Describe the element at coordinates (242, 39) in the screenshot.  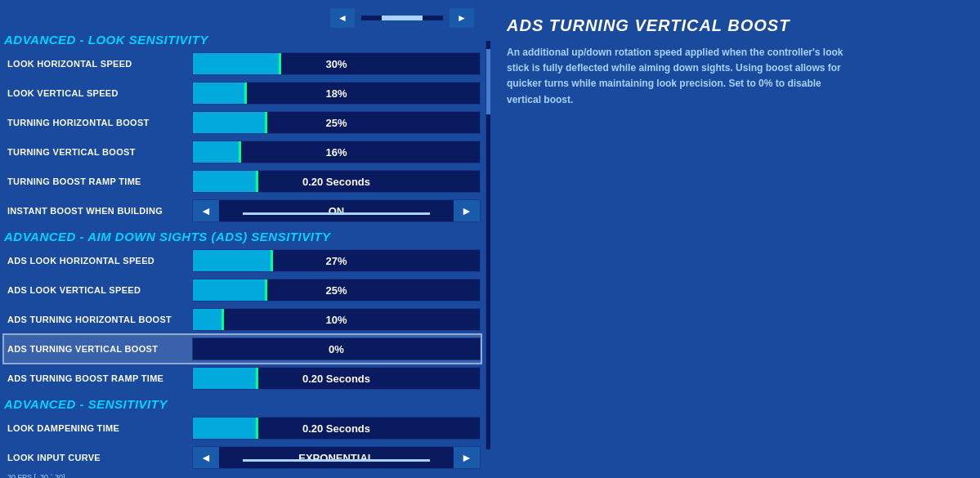
I see `section-look-sensitivity-title: ADVANCED - LOOK SENSITIVITY` at that location.